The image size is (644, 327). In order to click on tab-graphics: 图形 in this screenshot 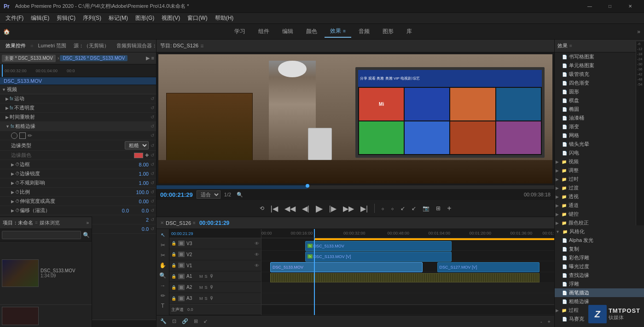, I will do `click(388, 31)`.